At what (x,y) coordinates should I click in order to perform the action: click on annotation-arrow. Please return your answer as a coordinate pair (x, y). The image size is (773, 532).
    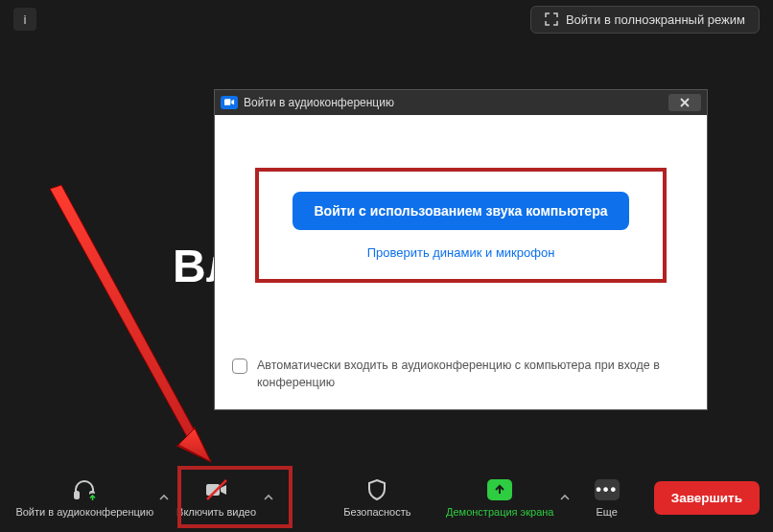
    Looking at the image, I should click on (129, 331).